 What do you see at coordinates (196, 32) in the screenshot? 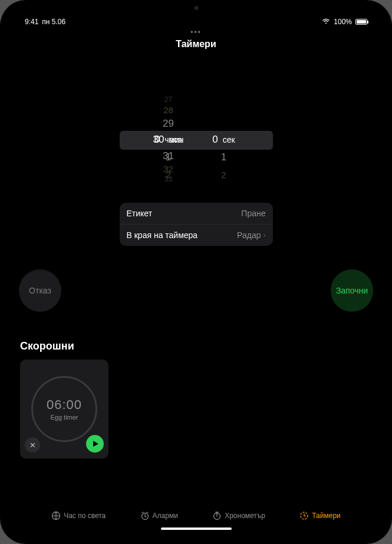
I see `multitasking-handle: •••` at bounding box center [196, 32].